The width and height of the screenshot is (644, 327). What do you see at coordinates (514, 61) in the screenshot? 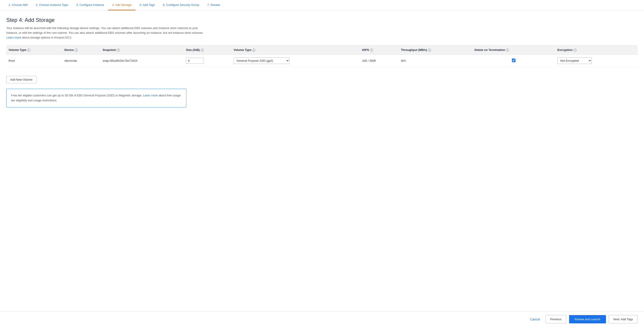
I see `cell-delete-on-termination` at bounding box center [514, 61].